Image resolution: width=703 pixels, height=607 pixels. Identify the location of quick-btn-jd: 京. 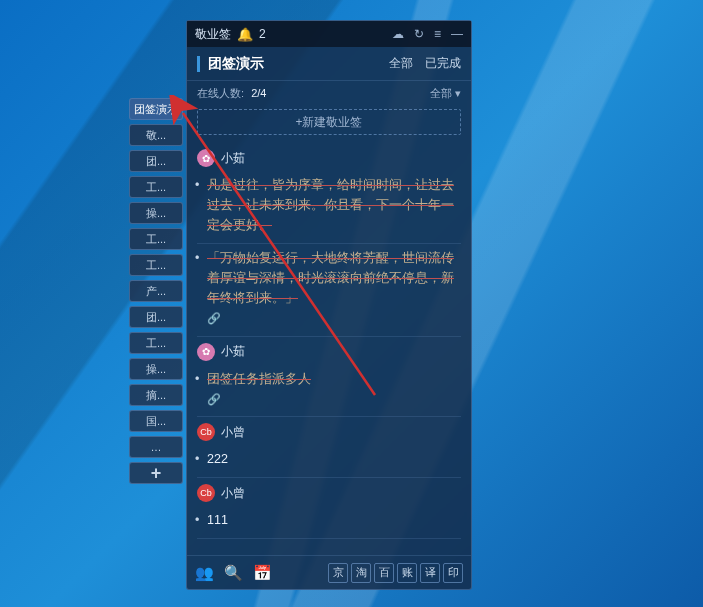
(338, 573).